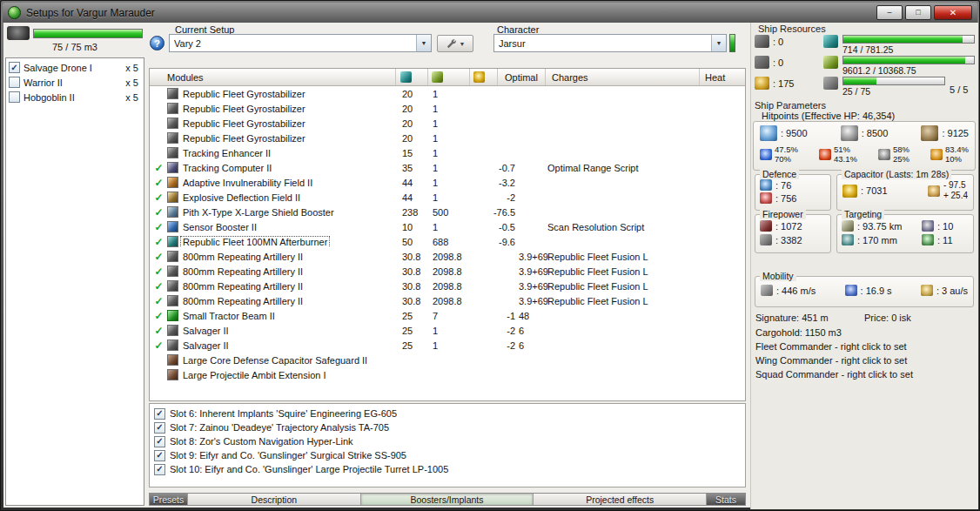 The height and width of the screenshot is (511, 980). I want to click on scan-resolution-icon, so click(848, 240).